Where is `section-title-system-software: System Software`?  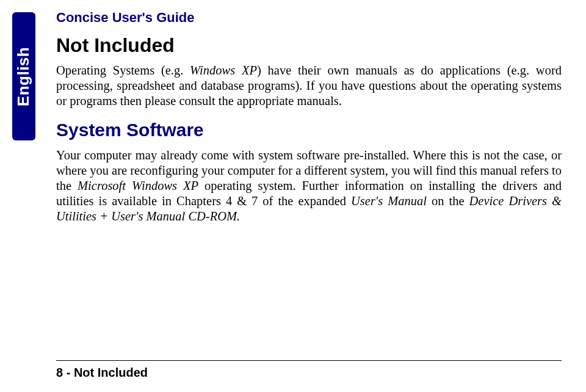 section-title-system-software: System Software is located at coordinates (309, 129).